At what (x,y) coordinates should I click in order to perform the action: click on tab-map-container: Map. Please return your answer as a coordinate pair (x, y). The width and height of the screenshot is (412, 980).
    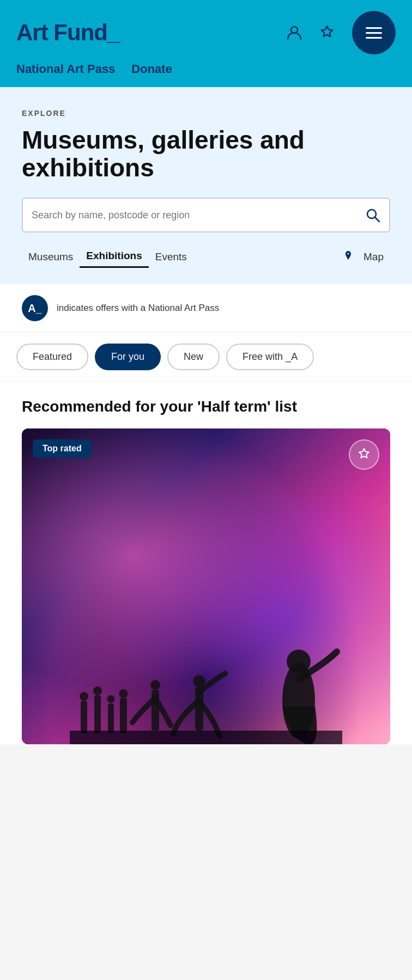
    Looking at the image, I should click on (366, 257).